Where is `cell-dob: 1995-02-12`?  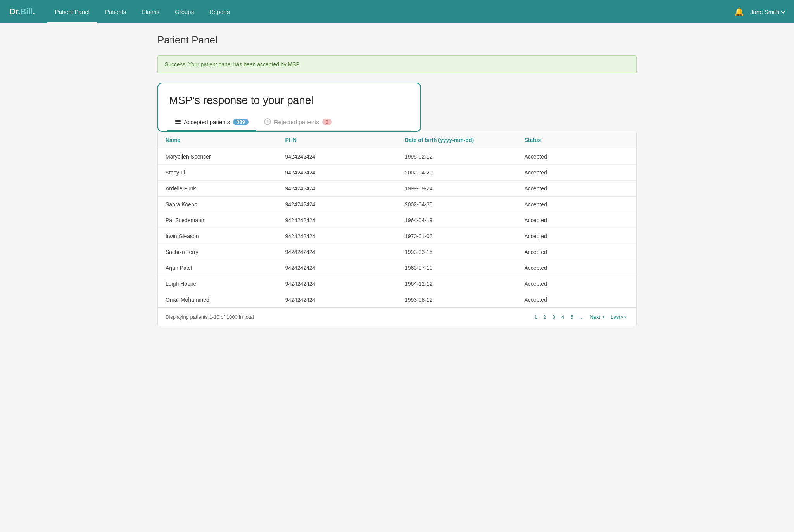
cell-dob: 1995-02-12 is located at coordinates (457, 157).